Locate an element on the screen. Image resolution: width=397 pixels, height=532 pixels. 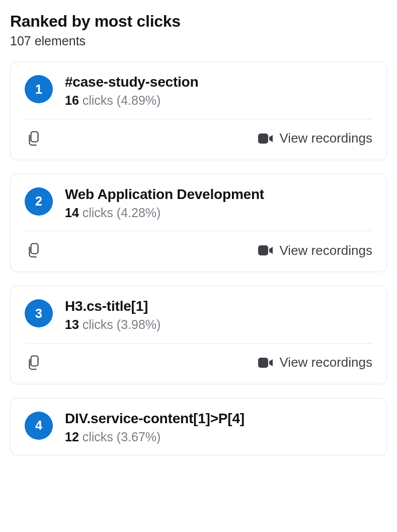
ranked-item-title: DIV.service-content[1]>P[4] is located at coordinates (218, 419).